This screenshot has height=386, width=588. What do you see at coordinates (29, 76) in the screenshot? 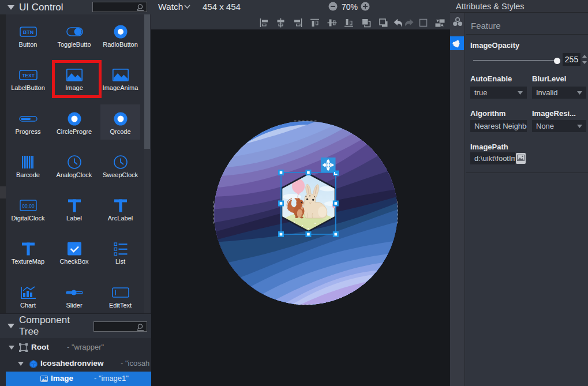
I see `svg-text: TEXT` at bounding box center [29, 76].